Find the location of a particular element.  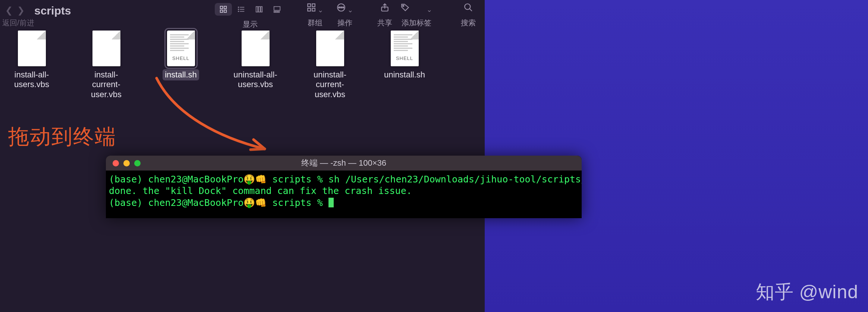

nav-forward-button: ❯ is located at coordinates (21, 10).